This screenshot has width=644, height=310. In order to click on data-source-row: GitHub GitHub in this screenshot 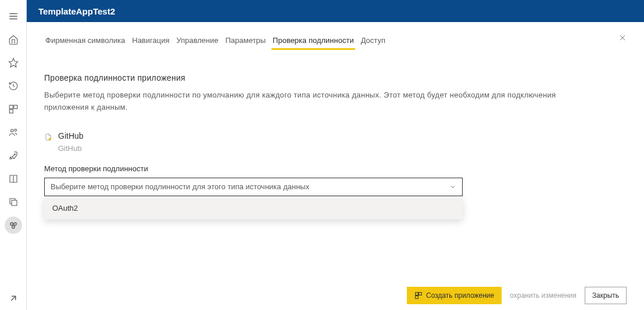, I will do `click(335, 142)`.